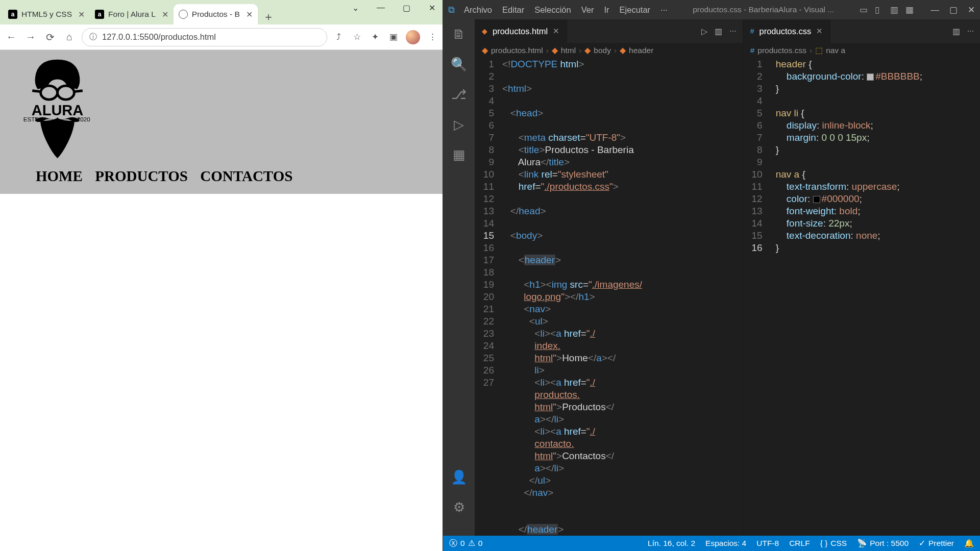 The width and height of the screenshot is (980, 551). Describe the element at coordinates (375, 37) in the screenshot. I see `extensions-icon: ✦` at that location.